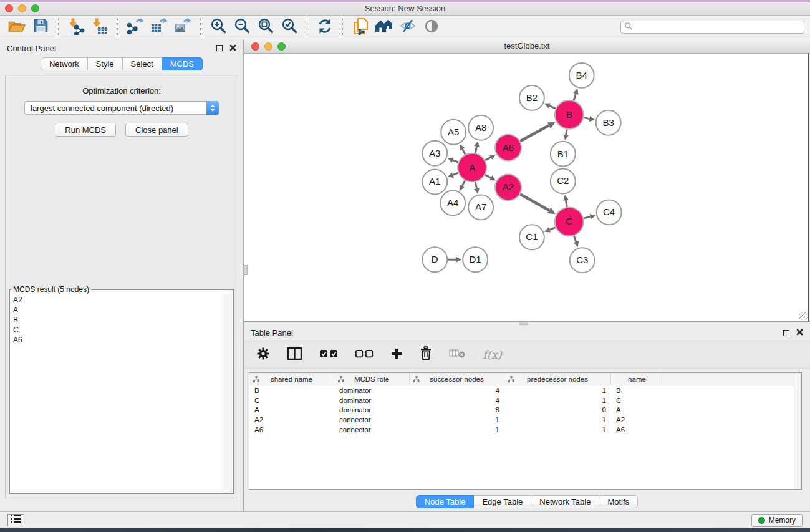 The height and width of the screenshot is (532, 810). What do you see at coordinates (521, 390) in the screenshot?
I see `table-row: Bdominator41B` at bounding box center [521, 390].